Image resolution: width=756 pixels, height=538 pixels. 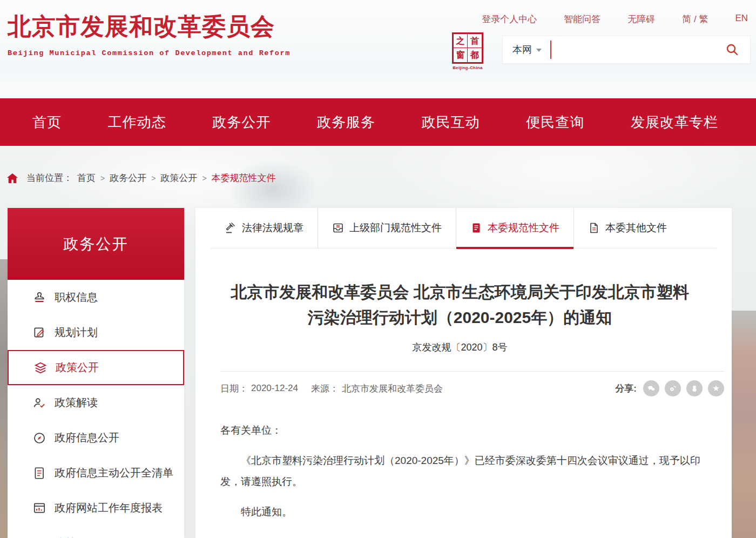 What do you see at coordinates (732, 50) in the screenshot?
I see `search-button` at bounding box center [732, 50].